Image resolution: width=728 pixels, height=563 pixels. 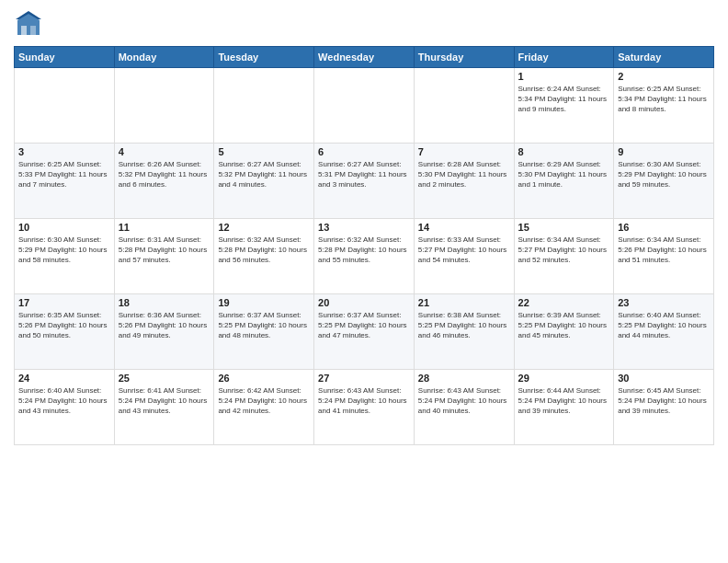 What do you see at coordinates (364, 24) in the screenshot?
I see `header` at bounding box center [364, 24].